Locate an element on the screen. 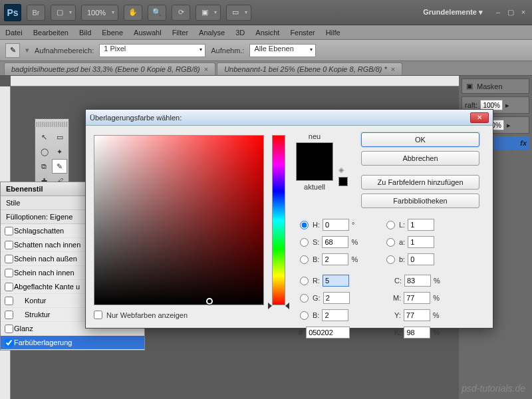  menu-ansicht: Ansicht is located at coordinates (267, 33).